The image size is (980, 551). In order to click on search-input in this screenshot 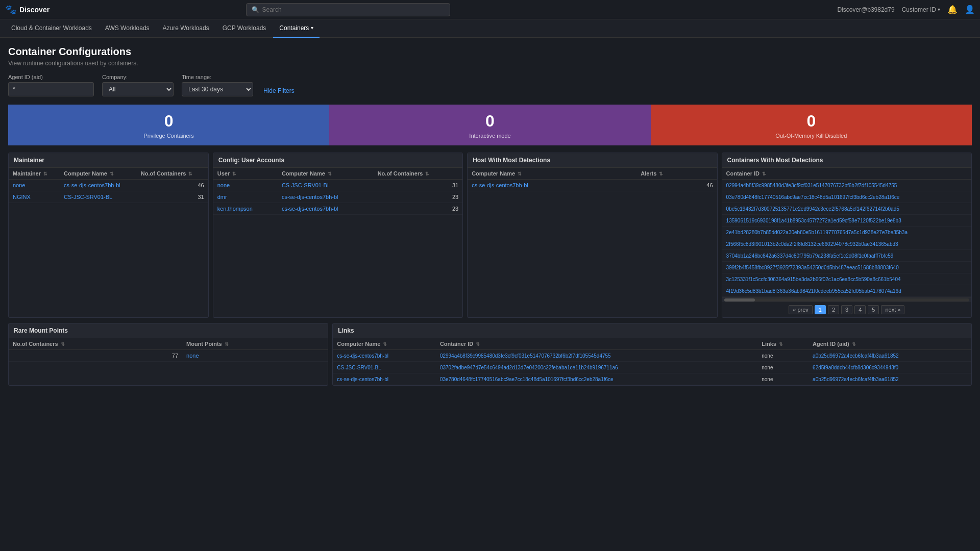, I will do `click(353, 10)`.